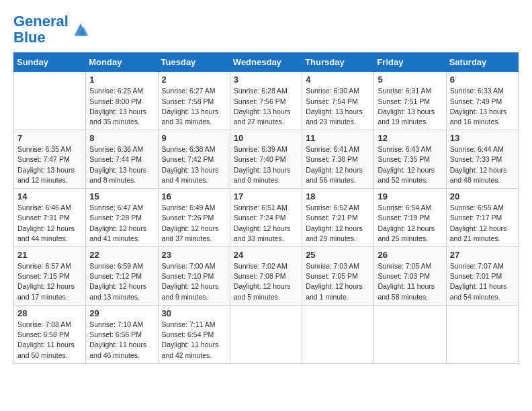  I want to click on calendar-cell: 3Sunrise: 6:28 AMSunset: 7:56 PMDaylight…, so click(266, 101).